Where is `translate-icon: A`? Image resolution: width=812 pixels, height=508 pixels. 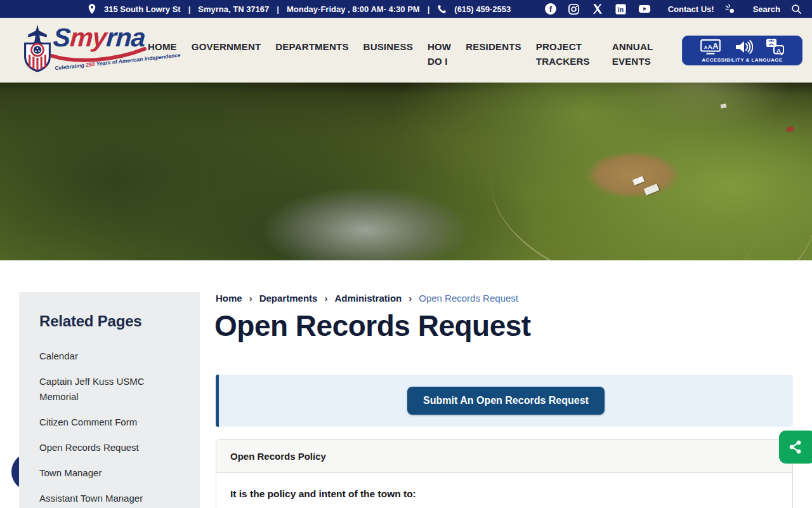
translate-icon: A is located at coordinates (775, 47).